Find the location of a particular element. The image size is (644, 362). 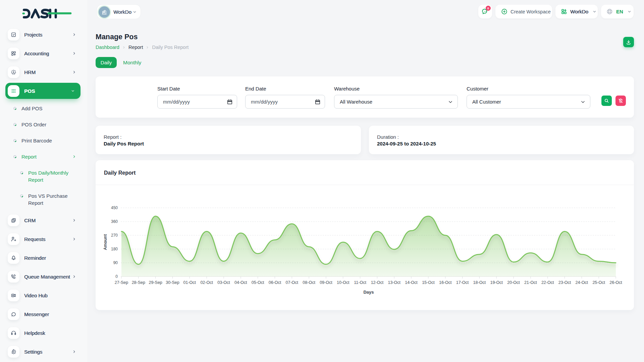

message-icon is located at coordinates (13, 314).